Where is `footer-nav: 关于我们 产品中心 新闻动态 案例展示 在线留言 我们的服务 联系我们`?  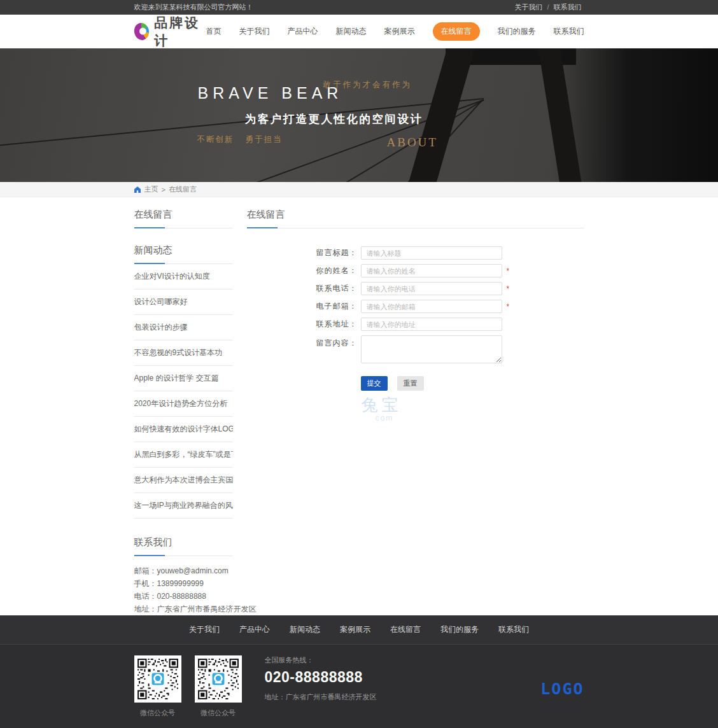
footer-nav: 关于我们 产品中心 新闻动态 案例展示 在线留言 我们的服务 联系我们 is located at coordinates (359, 630).